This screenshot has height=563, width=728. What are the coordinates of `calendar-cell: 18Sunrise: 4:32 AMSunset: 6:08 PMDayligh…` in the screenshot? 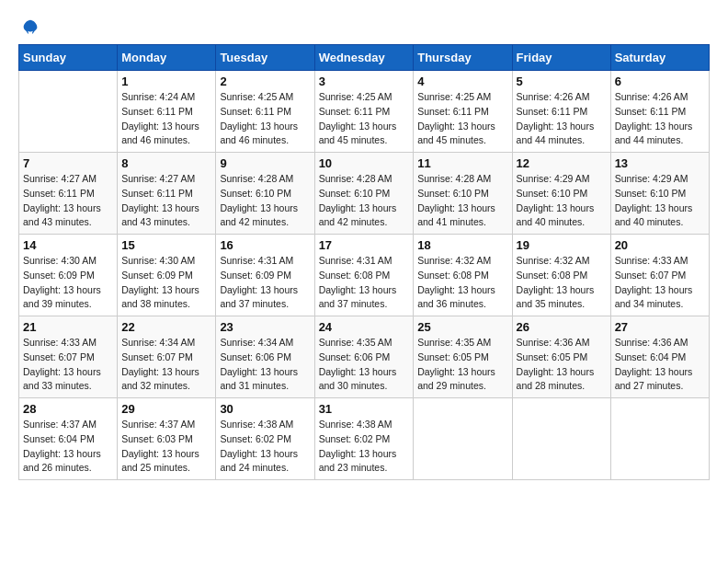 It's located at (463, 276).